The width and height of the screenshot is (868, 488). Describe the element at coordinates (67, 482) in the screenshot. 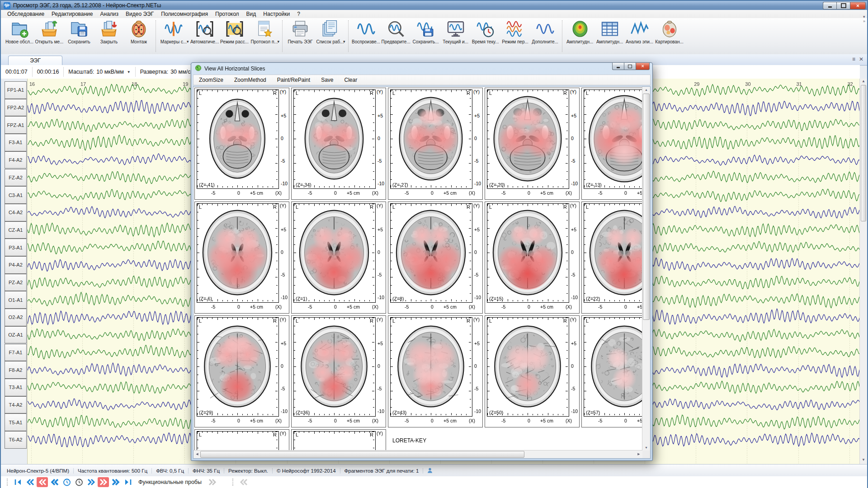

I see `play-realtime-button` at that location.